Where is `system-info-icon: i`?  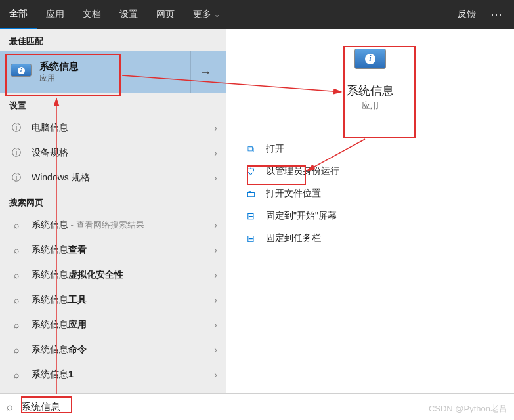 system-info-icon: i is located at coordinates (21, 72).